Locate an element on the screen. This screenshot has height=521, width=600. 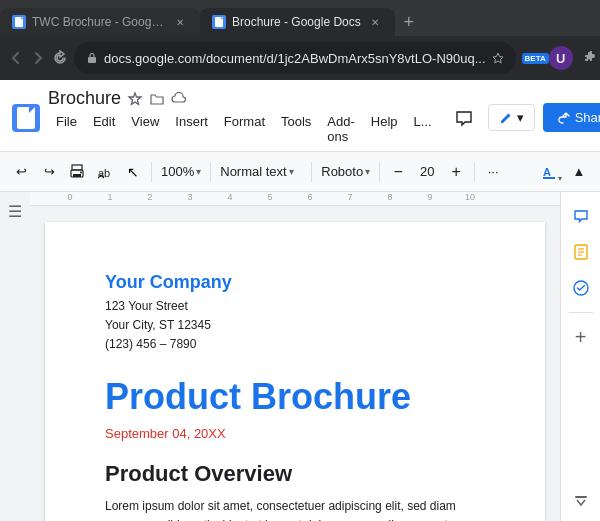
folder-icon is located at coordinates (157, 99).